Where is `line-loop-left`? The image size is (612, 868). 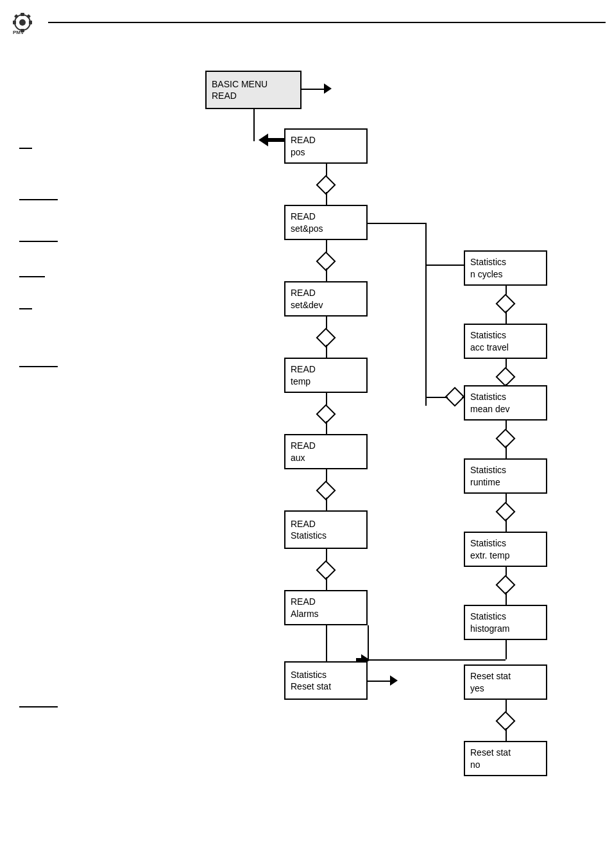
line-loop-left is located at coordinates (426, 315).